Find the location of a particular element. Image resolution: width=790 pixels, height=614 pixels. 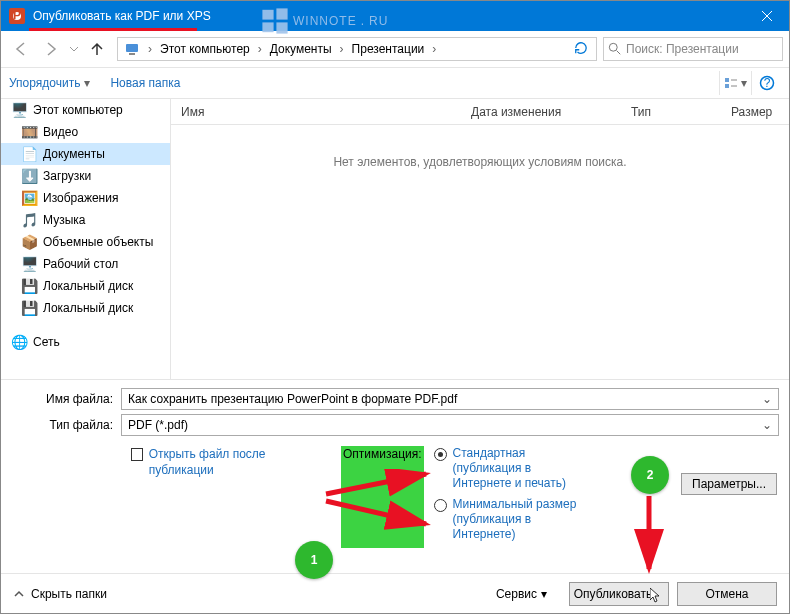

cursor-icon is located at coordinates (656, 596).